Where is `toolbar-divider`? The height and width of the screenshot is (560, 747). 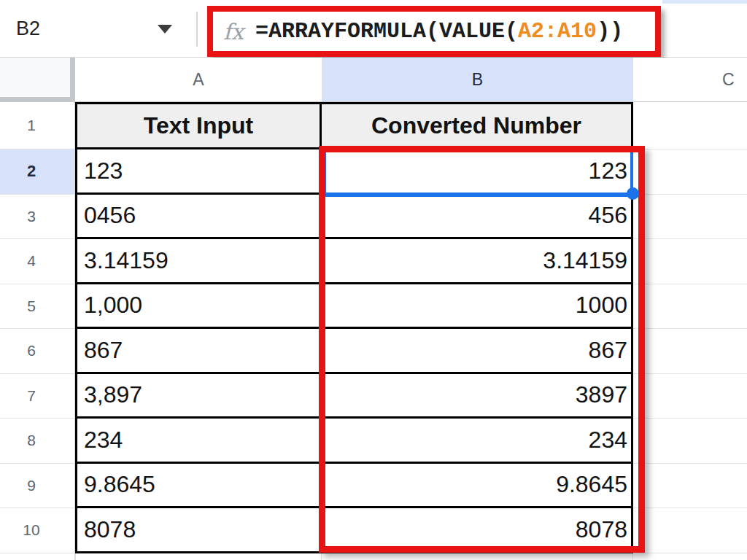 toolbar-divider is located at coordinates (197, 29).